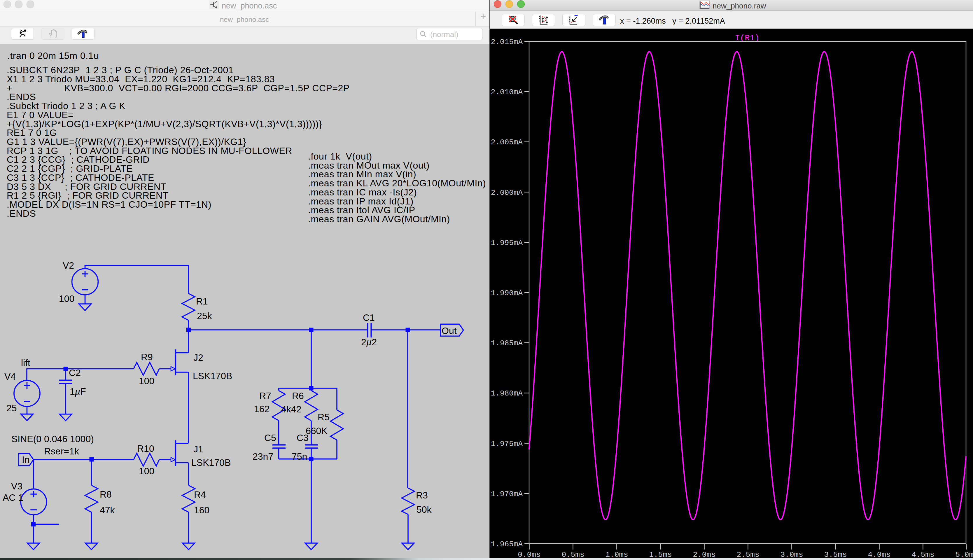  Describe the element at coordinates (105, 495) in the screenshot. I see `svg-text: R8` at that location.